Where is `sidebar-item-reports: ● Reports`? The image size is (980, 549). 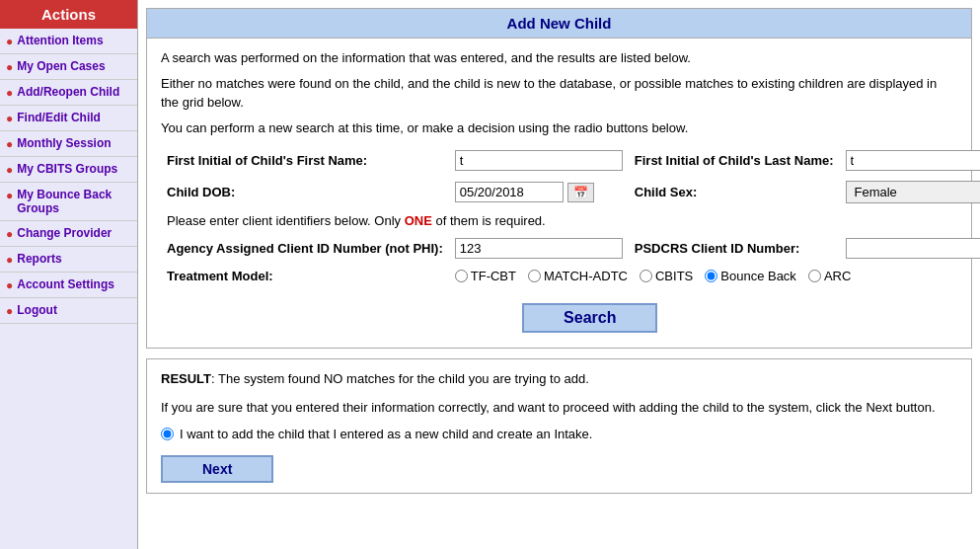 sidebar-item-reports: ● Reports is located at coordinates (69, 260).